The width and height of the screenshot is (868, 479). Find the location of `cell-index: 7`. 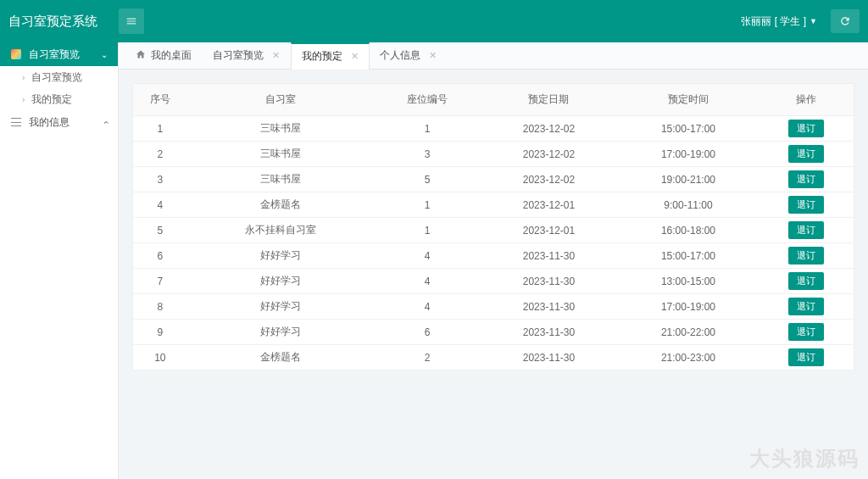

cell-index: 7 is located at coordinates (160, 281).